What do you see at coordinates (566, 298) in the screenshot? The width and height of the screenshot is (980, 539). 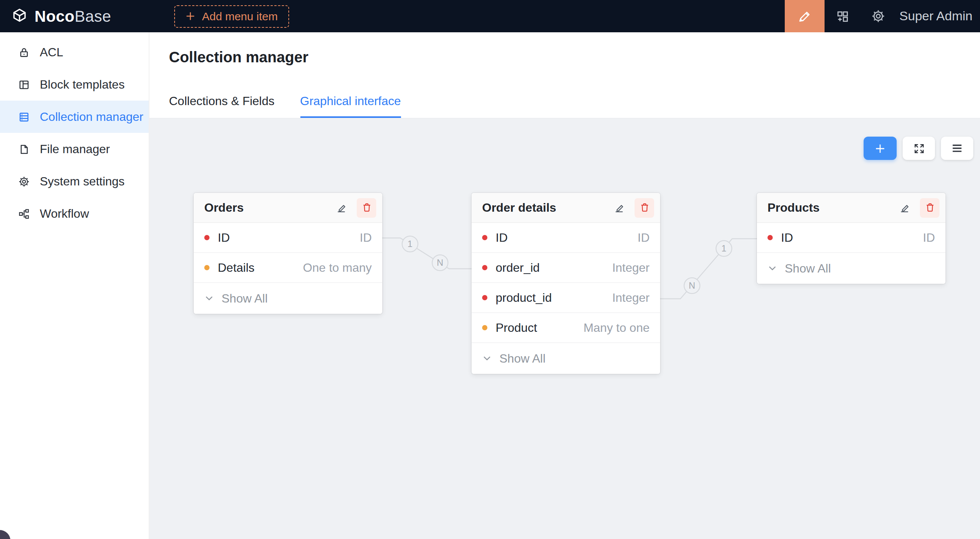 I see `field-row: product_id Integer` at bounding box center [566, 298].